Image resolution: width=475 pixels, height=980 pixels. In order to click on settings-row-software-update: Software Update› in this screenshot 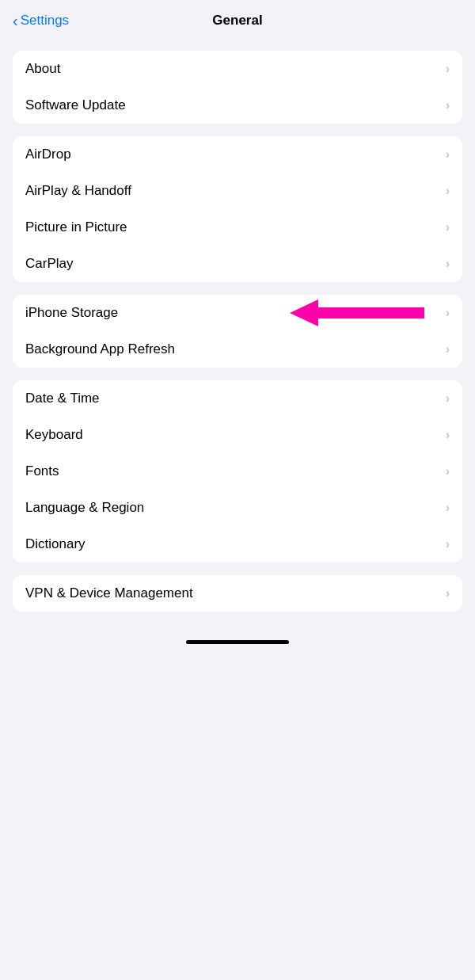, I will do `click(238, 105)`.